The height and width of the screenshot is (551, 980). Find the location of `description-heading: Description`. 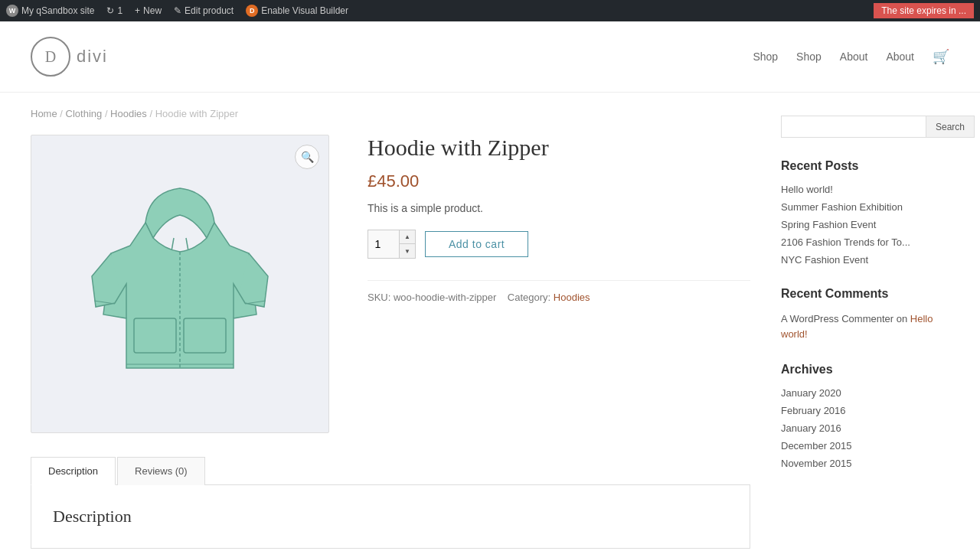

description-heading: Description is located at coordinates (390, 517).